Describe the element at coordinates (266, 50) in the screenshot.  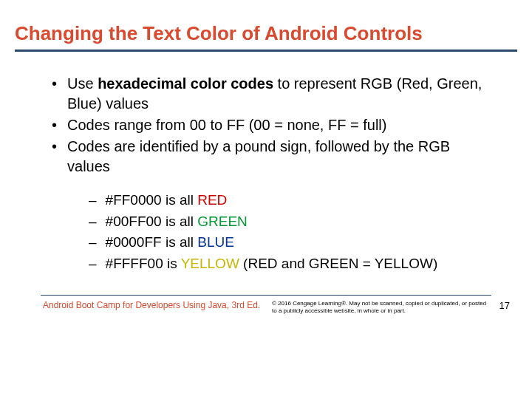
I see `title-rule` at that location.